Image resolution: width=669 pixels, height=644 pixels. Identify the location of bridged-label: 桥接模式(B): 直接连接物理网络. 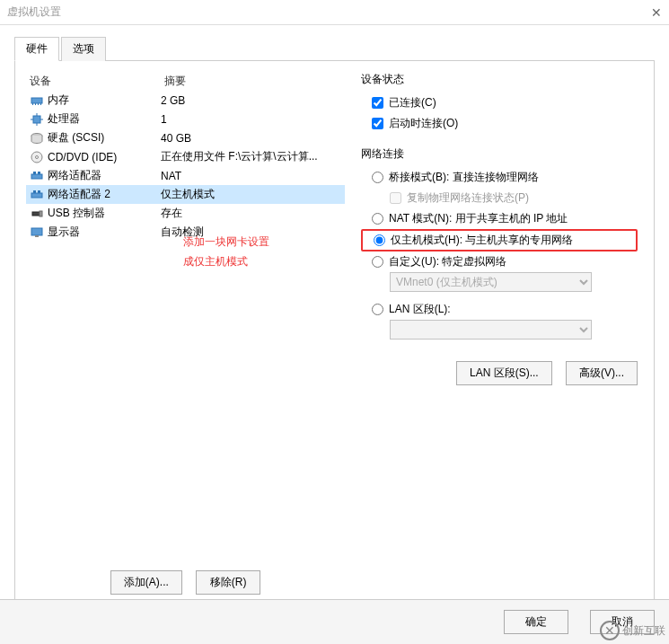
(463, 178).